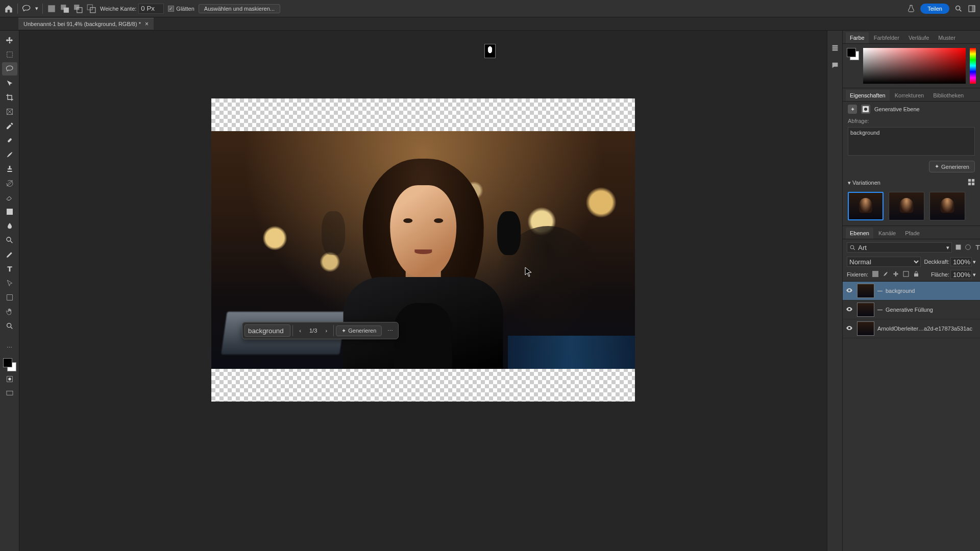 This screenshot has width=980, height=551. Describe the element at coordinates (931, 310) in the screenshot. I see `layer-name: Generative Füllung` at that location.